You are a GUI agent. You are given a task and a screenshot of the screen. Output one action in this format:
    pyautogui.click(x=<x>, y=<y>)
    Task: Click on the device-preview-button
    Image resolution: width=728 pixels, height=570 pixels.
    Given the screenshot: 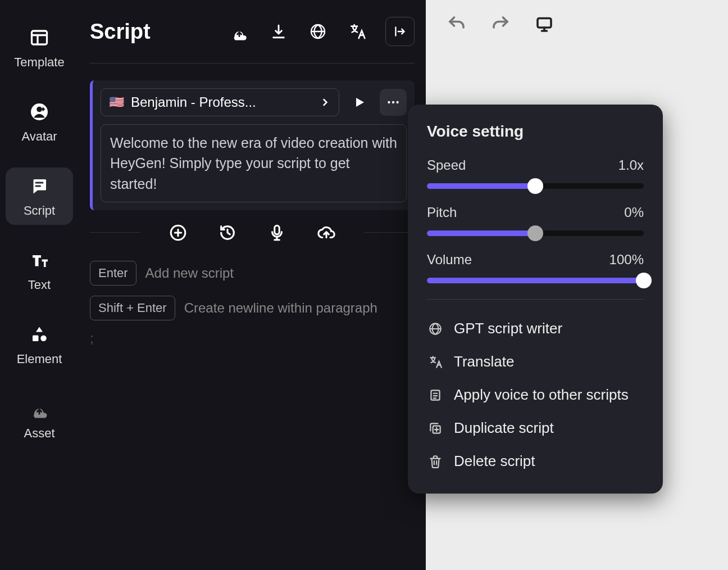 What is the action you would take?
    pyautogui.click(x=544, y=24)
    